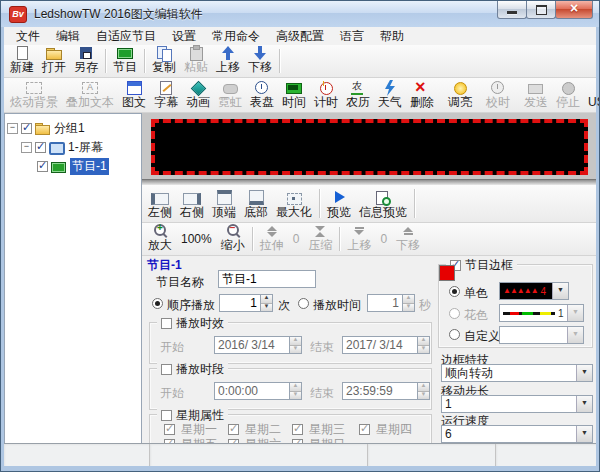  Describe the element at coordinates (447, 273) in the screenshot. I see `border-color-swatch` at that location.